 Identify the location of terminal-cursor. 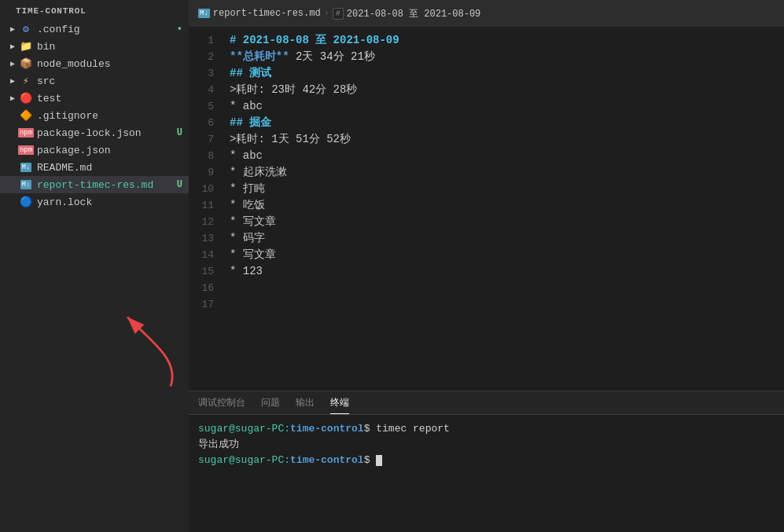
(379, 460).